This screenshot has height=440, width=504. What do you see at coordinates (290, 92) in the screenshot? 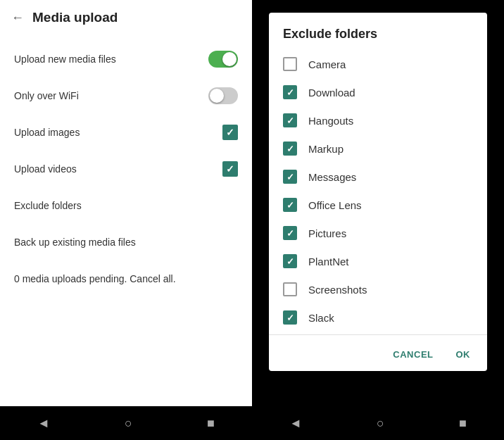
I see `folder-checkbox-download` at bounding box center [290, 92].